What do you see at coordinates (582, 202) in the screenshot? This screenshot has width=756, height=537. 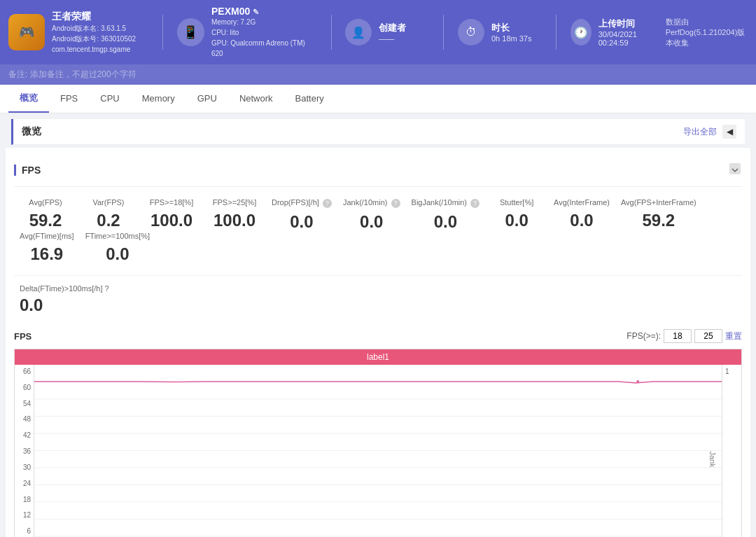 I see `metric-avg-interframe-label: Avg(InterFrame)` at bounding box center [582, 202].